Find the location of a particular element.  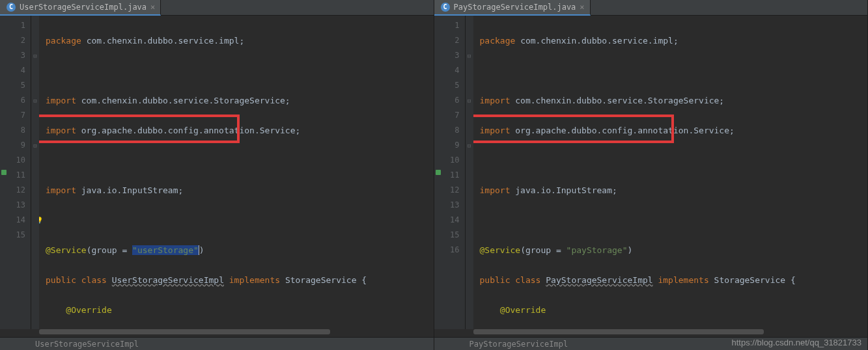

tab-bar: C PayStorageServiceImpl.java × is located at coordinates (651, 8).